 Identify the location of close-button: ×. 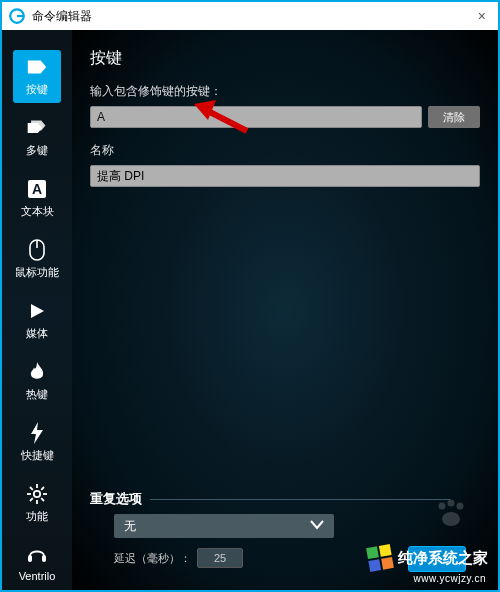
(482, 16).